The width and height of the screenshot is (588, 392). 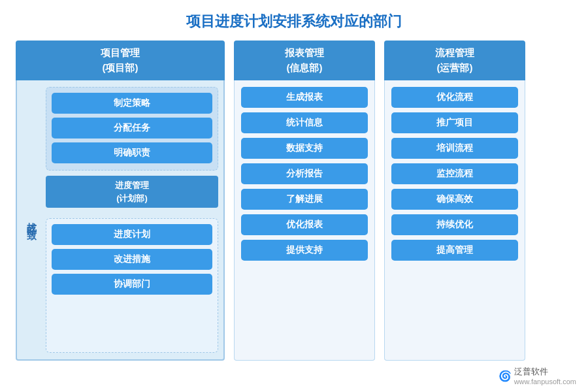 What do you see at coordinates (132, 128) in the screenshot?
I see `upper-btn-list: 制定策略 分配任务 明确职责` at bounding box center [132, 128].